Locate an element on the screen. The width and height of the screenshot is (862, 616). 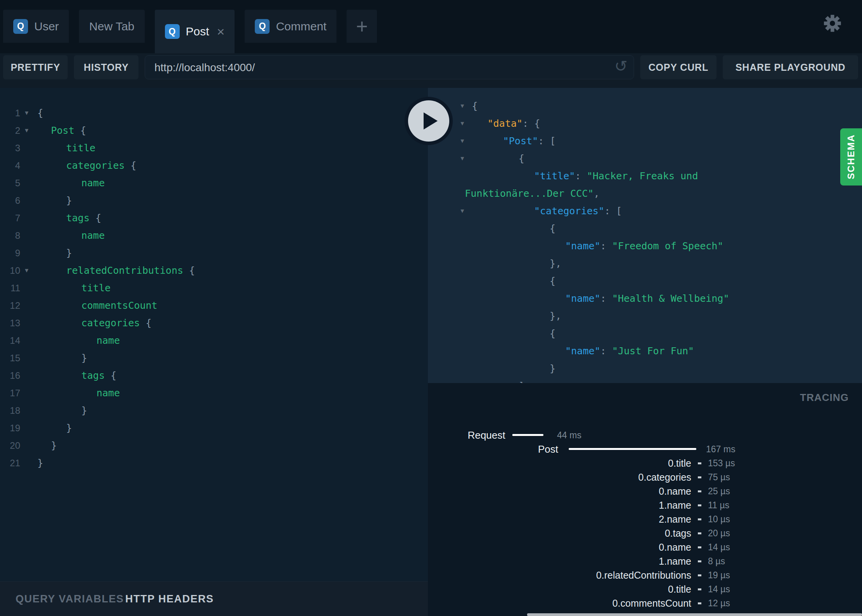
query-badge: Q is located at coordinates (262, 26).